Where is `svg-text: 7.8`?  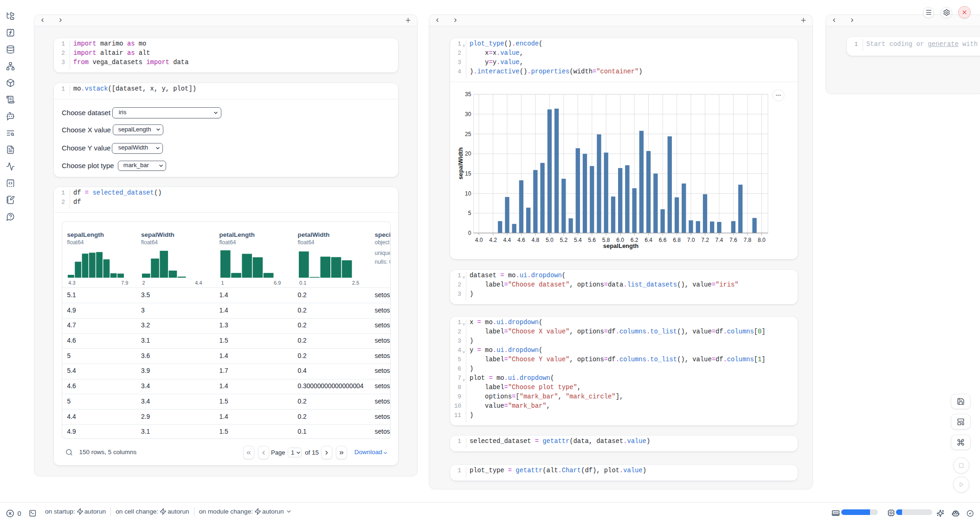
svg-text: 7.8 is located at coordinates (748, 240).